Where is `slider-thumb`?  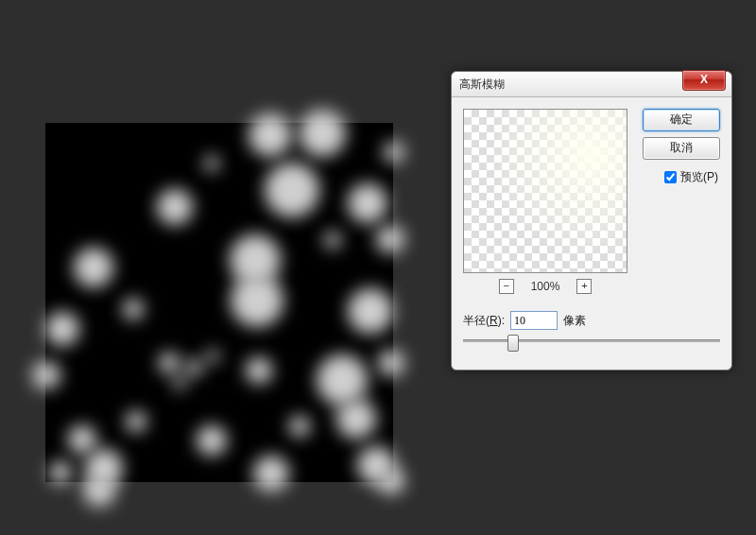
slider-thumb is located at coordinates (513, 343).